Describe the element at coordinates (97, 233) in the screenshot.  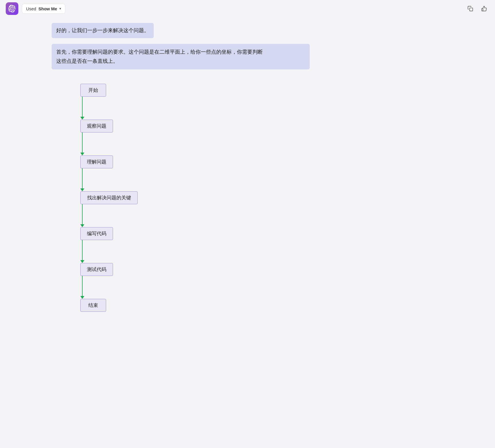
I see `flow-node-write-code: 编写代码` at that location.